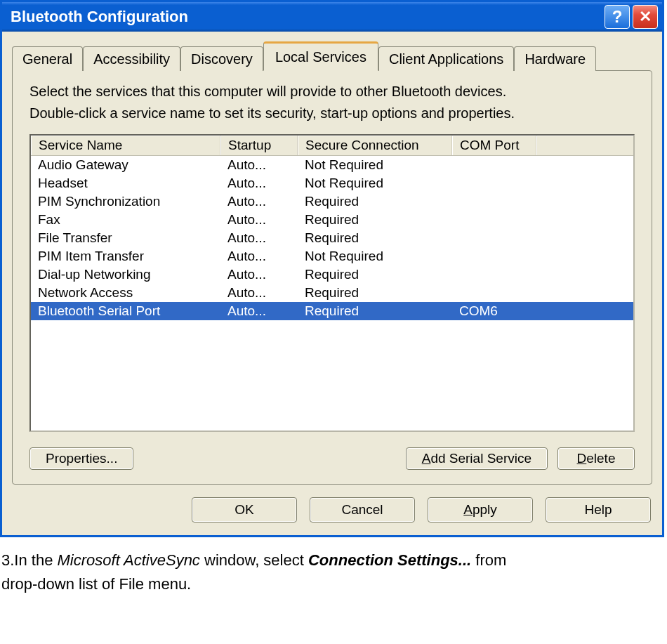  What do you see at coordinates (100, 17) in the screenshot?
I see `window-title: Bluetooth Configuration` at bounding box center [100, 17].